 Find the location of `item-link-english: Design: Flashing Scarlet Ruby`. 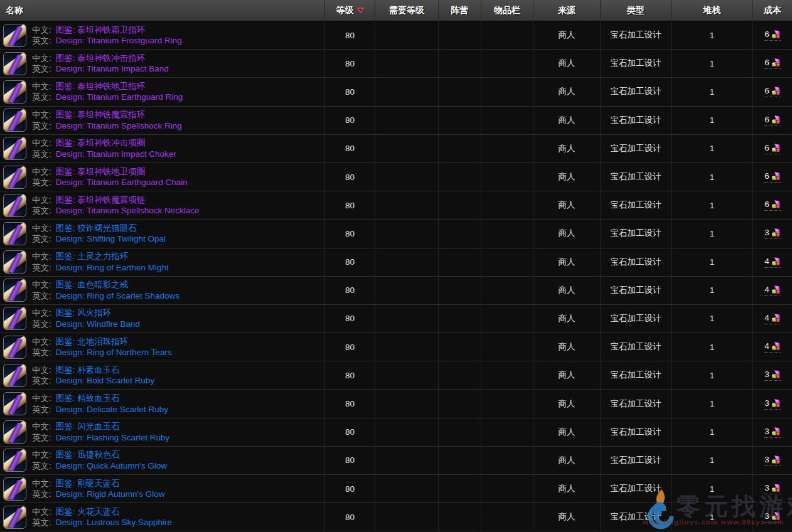

item-link-english: Design: Flashing Scarlet Ruby is located at coordinates (113, 438).